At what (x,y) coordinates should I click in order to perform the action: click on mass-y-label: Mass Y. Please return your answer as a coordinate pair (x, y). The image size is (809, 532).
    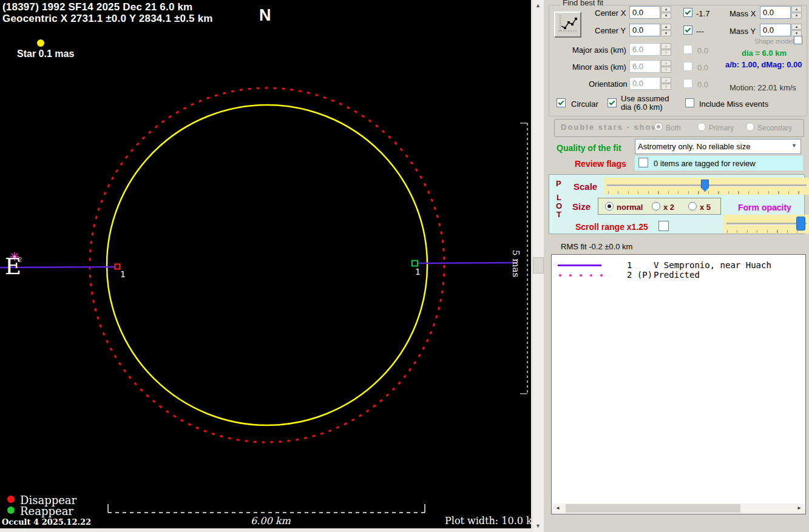
    Looking at the image, I should click on (743, 32).